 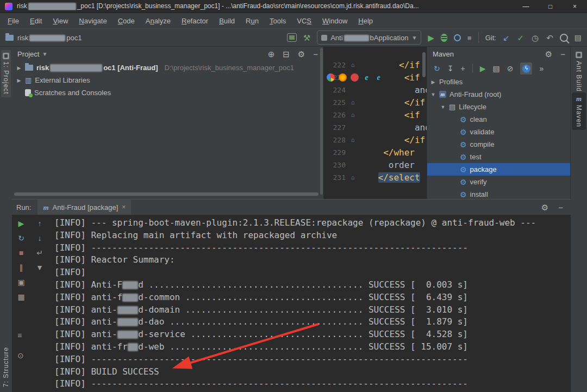 What do you see at coordinates (526, 69) in the screenshot?
I see `execute-goal-icon: ϟ` at bounding box center [526, 69].